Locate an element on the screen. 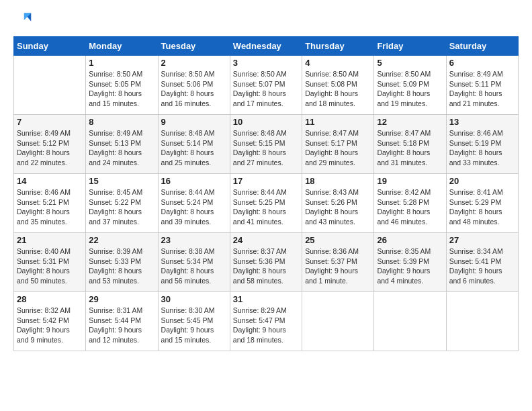  day-number: 18 is located at coordinates (338, 181).